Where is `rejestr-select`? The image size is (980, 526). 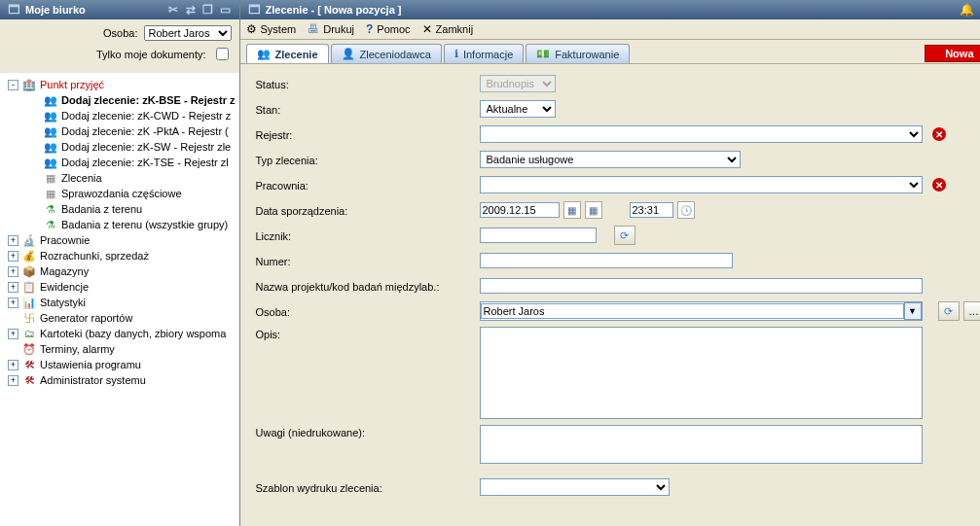
rejestr-select is located at coordinates (701, 134).